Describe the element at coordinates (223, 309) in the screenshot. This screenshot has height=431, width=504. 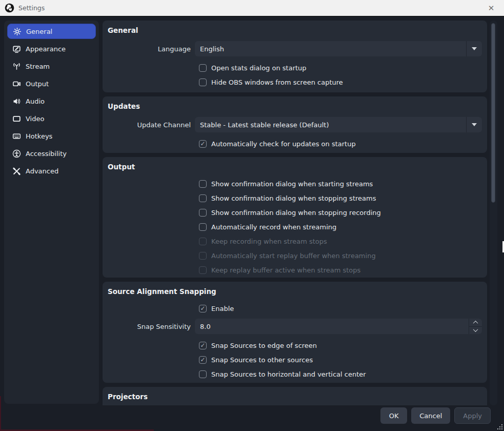
I see `checkbox-label: Enable` at that location.